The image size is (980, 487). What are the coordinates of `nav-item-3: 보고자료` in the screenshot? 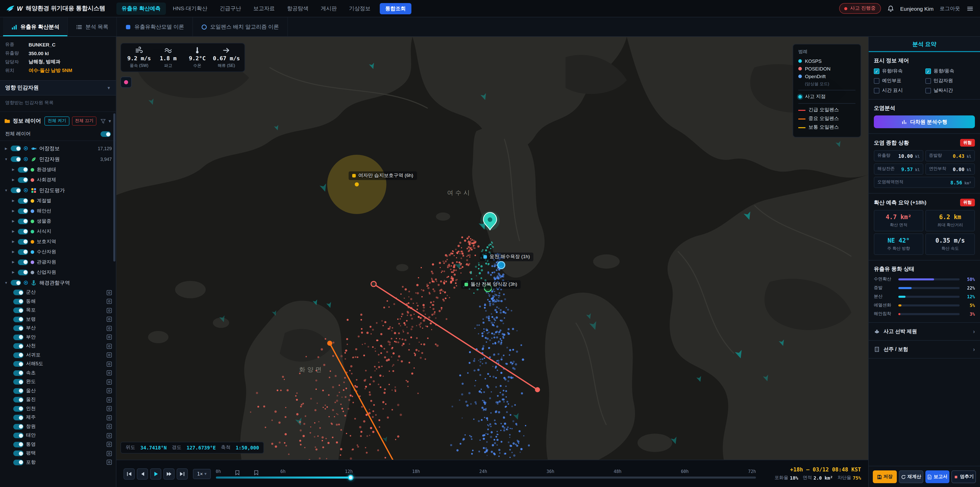 It's located at (264, 8).